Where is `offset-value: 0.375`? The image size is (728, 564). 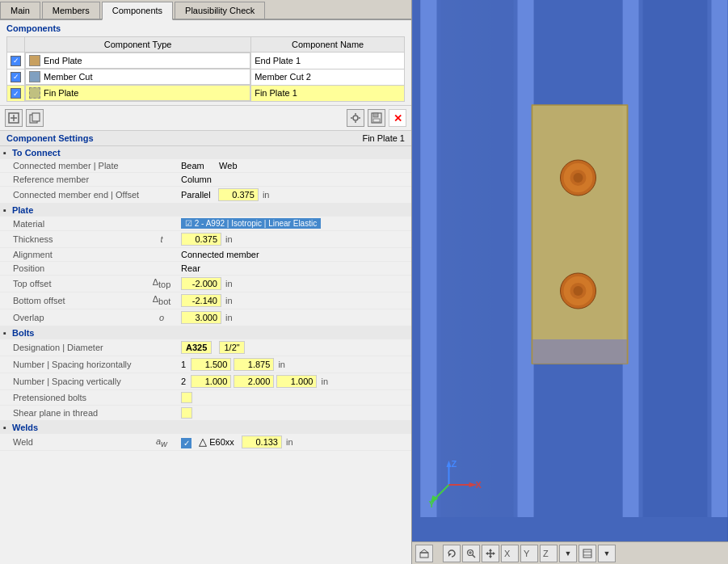 offset-value: 0.375 is located at coordinates (238, 195).